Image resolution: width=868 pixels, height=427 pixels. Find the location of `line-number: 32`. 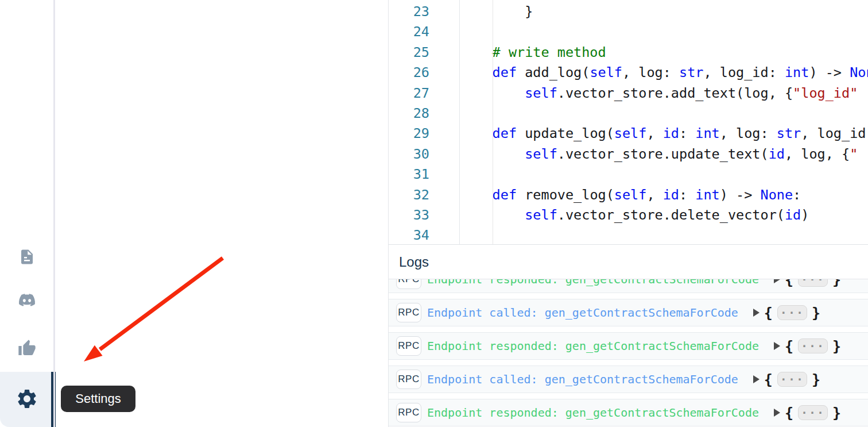

line-number: 32 is located at coordinates (424, 195).